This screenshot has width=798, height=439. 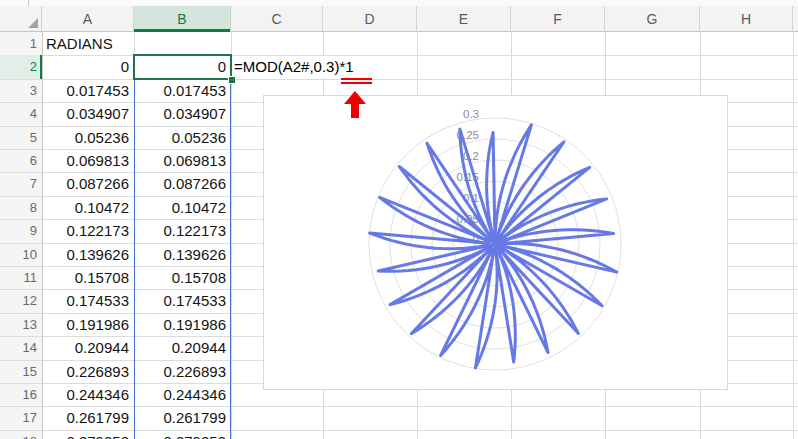 I want to click on cell-B17: 0.261799, so click(x=182, y=418).